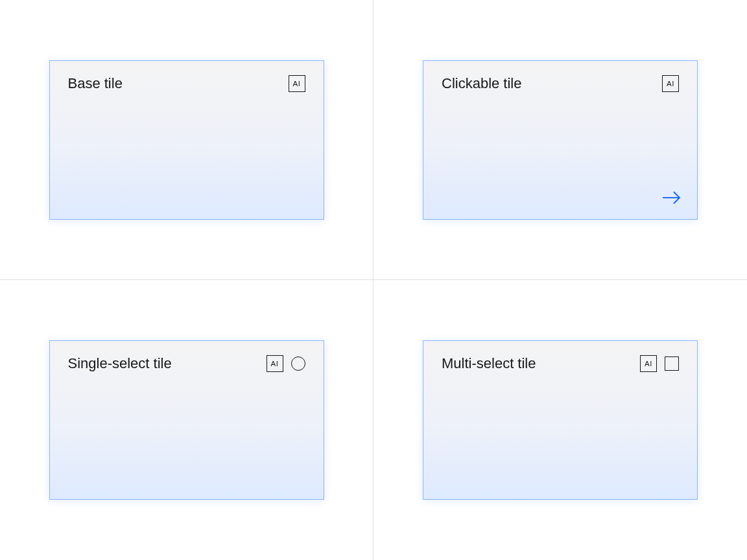 The width and height of the screenshot is (747, 560). I want to click on clickable-tile-title: Clickable tile, so click(482, 84).